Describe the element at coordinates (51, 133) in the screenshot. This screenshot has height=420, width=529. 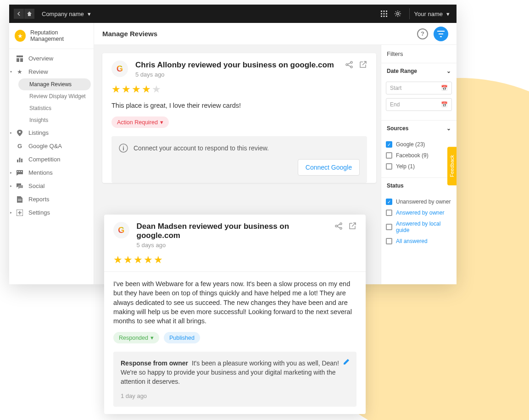
I see `sidebar-item-listings: ▸Listings` at that location.